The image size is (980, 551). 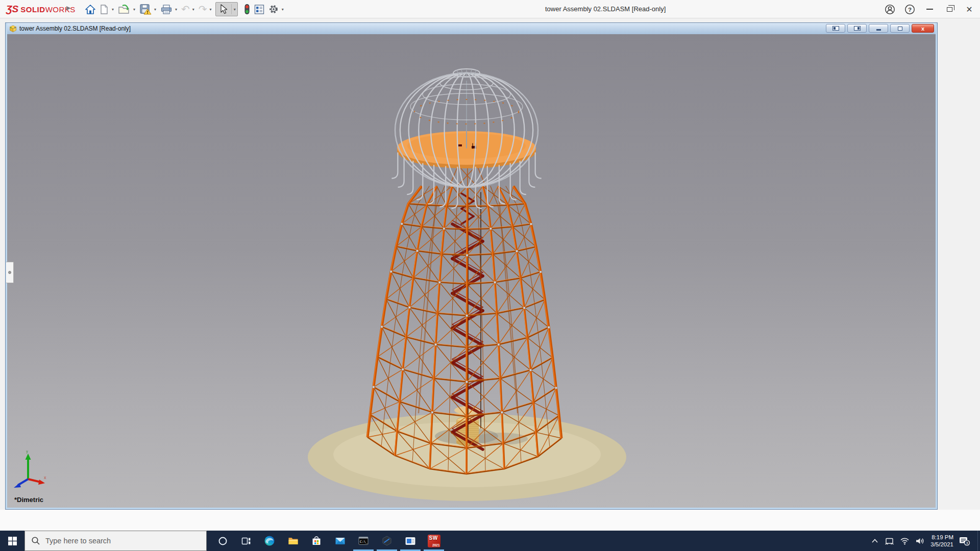 What do you see at coordinates (12, 541) in the screenshot?
I see `windows-logo-icon` at bounding box center [12, 541].